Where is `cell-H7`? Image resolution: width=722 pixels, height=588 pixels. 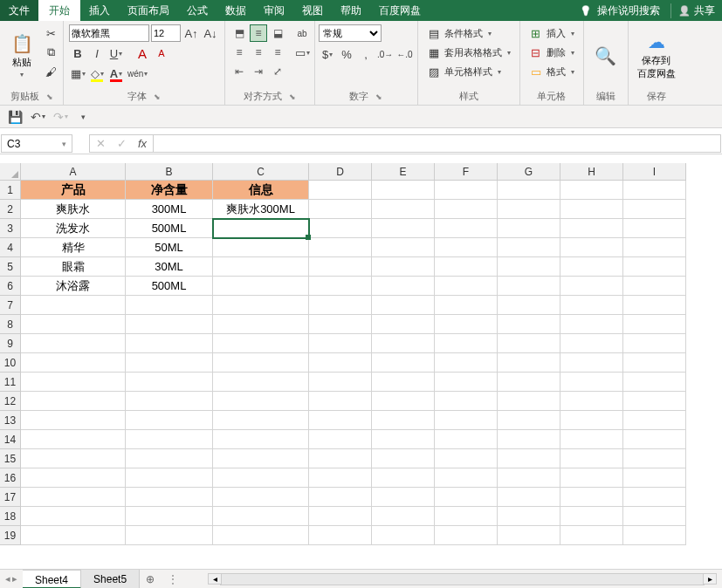
cell-H7 is located at coordinates (592, 305).